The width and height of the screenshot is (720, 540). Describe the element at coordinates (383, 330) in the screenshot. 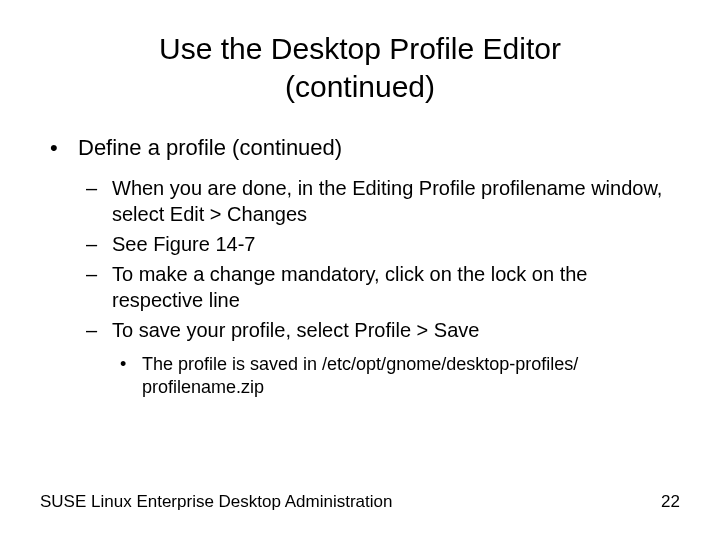

I see `bullet-level-2: – To save your profile, select Profile >…` at that location.